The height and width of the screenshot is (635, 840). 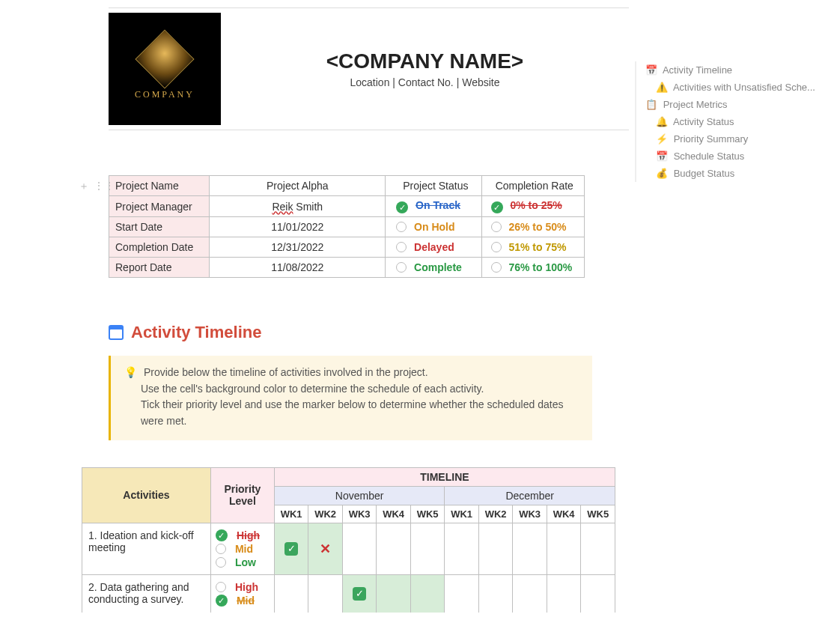 What do you see at coordinates (347, 226) in the screenshot?
I see `project-info-table: Project Name Project Alpha Project Statu…` at bounding box center [347, 226].